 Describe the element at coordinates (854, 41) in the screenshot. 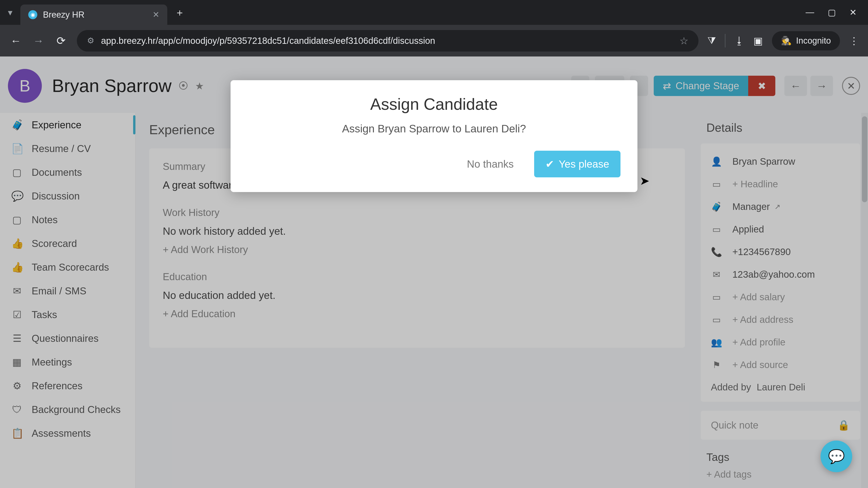

I see `browser-menu-icon: ⋮` at that location.